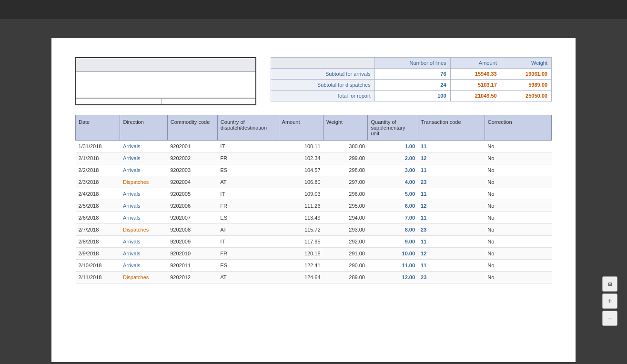 The height and width of the screenshot is (364, 627). What do you see at coordinates (314, 253) in the screenshot?
I see `table-row: 2/9/2018 Arrivals 9202010 FR 120.18 291.…` at bounding box center [314, 253].